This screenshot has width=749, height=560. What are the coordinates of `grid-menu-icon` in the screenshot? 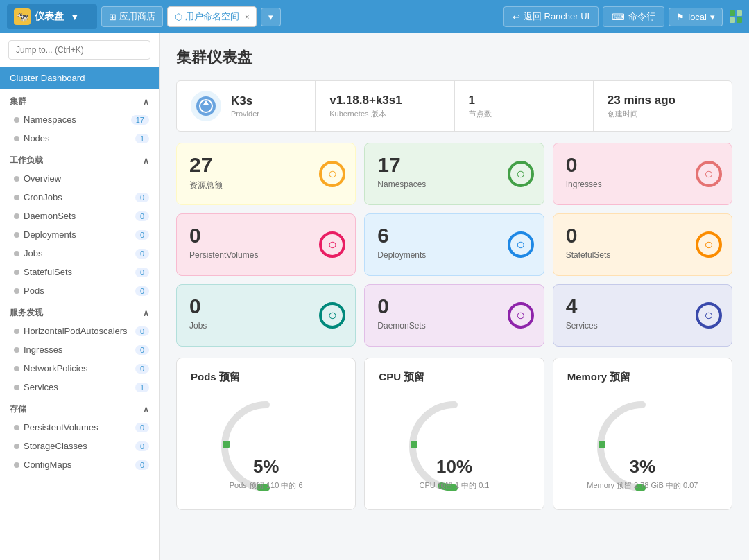 It's located at (736, 17).